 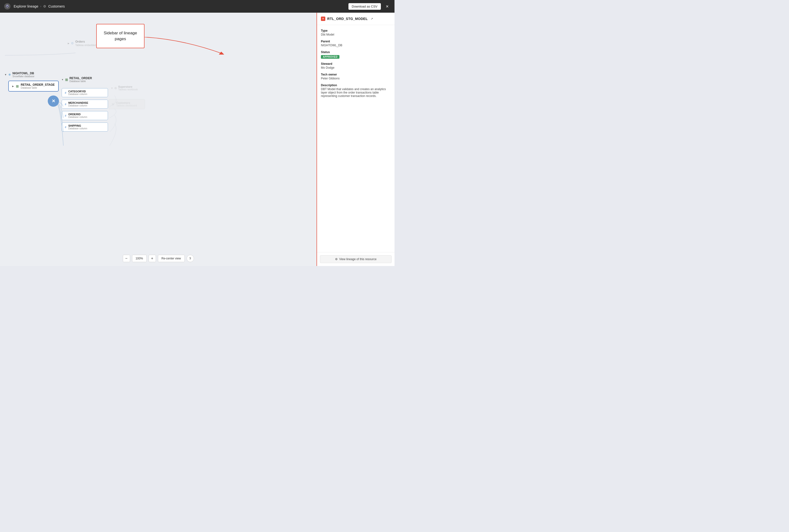 What do you see at coordinates (62, 79) in the screenshot?
I see `collapse-retail-order-icon: ▼` at bounding box center [62, 79].